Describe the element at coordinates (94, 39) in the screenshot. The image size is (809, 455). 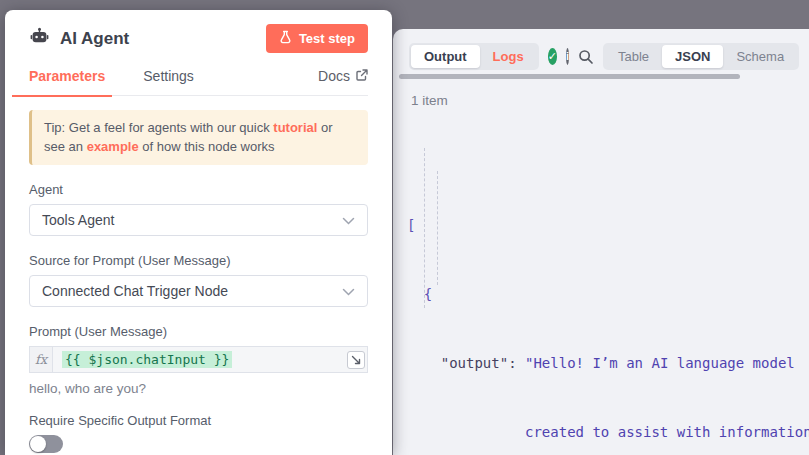
I see `node-title: AI Agent` at that location.